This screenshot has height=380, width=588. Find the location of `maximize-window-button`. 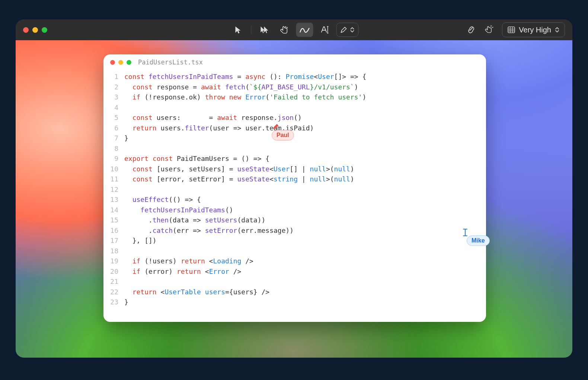

maximize-window-button is located at coordinates (45, 30).